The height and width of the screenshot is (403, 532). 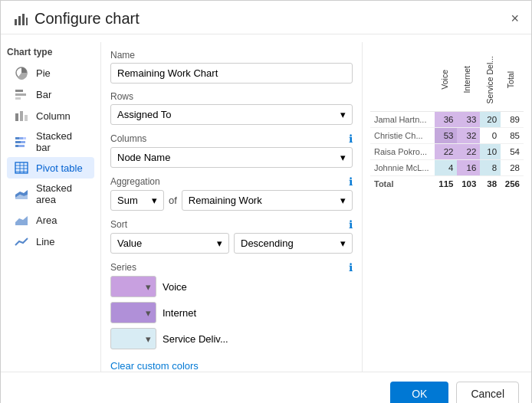 I want to click on sidebar-item-area: Area, so click(x=51, y=220).